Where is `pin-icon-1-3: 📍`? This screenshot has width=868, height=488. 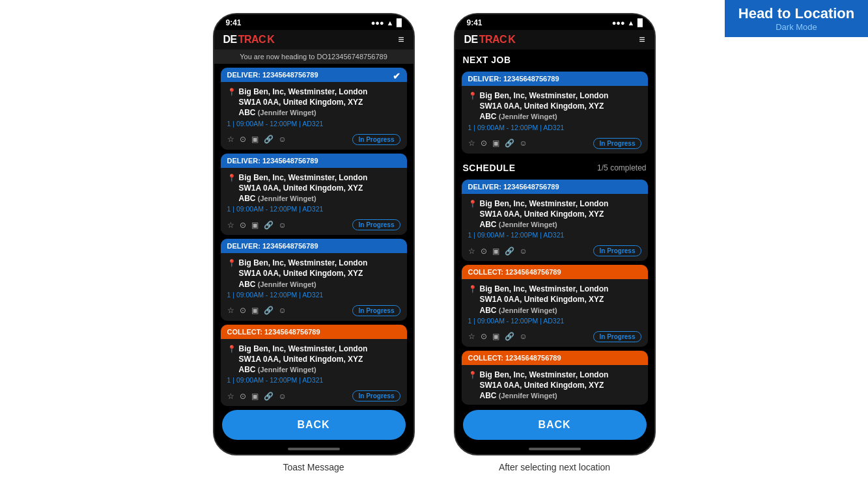 pin-icon-1-3: 📍 is located at coordinates (232, 263).